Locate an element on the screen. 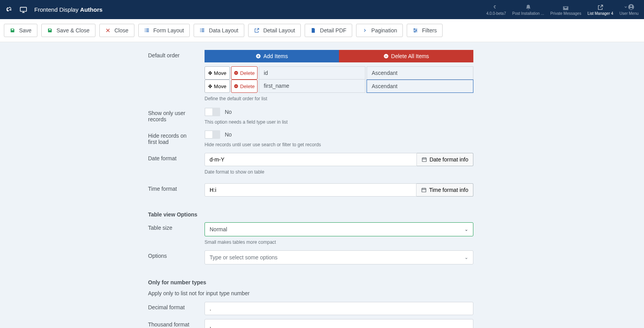  show-only-user-toggle is located at coordinates (212, 112).